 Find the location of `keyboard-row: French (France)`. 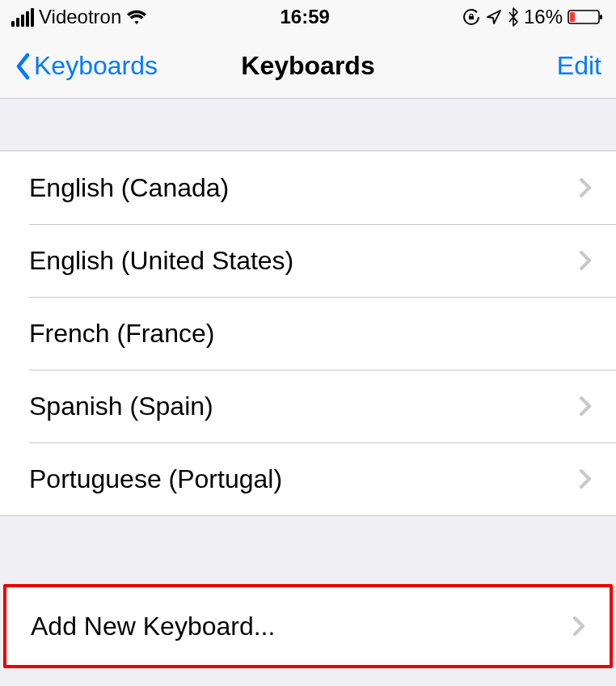

keyboard-row: French (France) is located at coordinates (308, 333).